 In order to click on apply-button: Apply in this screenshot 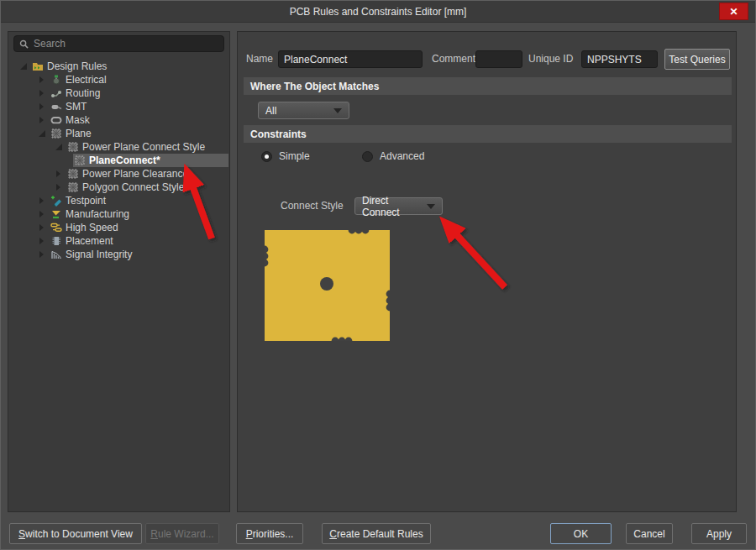, I will do `click(719, 534)`.